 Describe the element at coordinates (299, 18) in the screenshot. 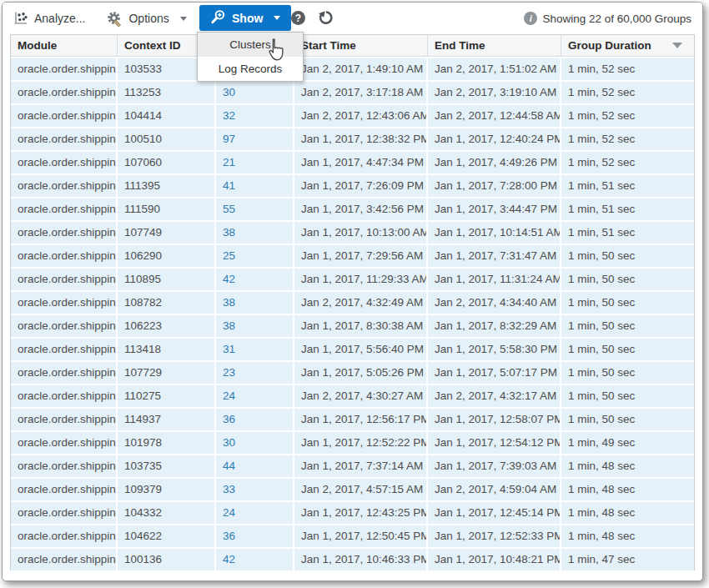

I see `help-button: ?` at that location.